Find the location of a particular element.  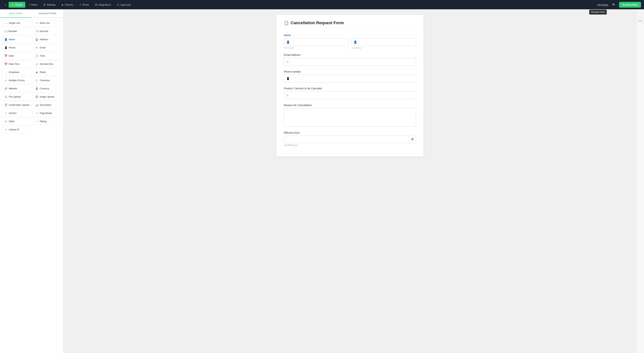

field-name: 👤 Name is located at coordinates (17, 39).